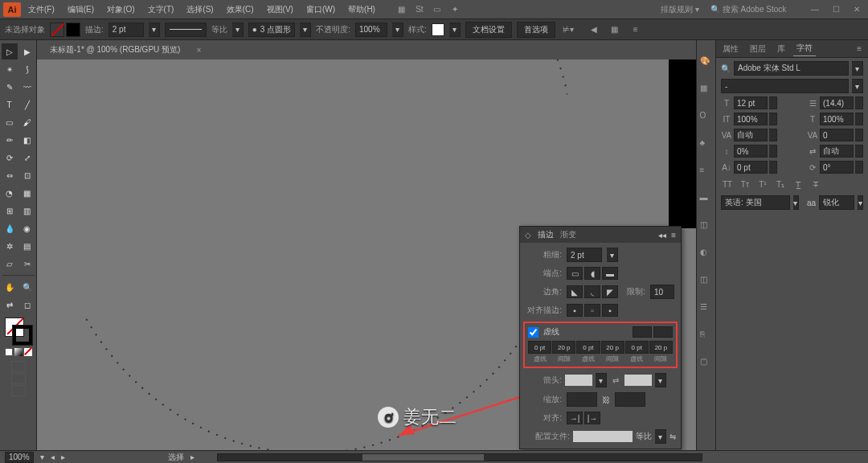  Describe the element at coordinates (773, 119) in the screenshot. I see `vscale-dd` at that location.